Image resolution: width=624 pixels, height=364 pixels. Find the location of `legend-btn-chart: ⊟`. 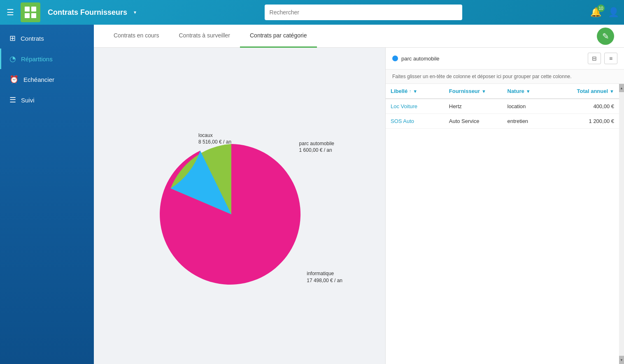

legend-btn-chart: ⊟ is located at coordinates (594, 58).